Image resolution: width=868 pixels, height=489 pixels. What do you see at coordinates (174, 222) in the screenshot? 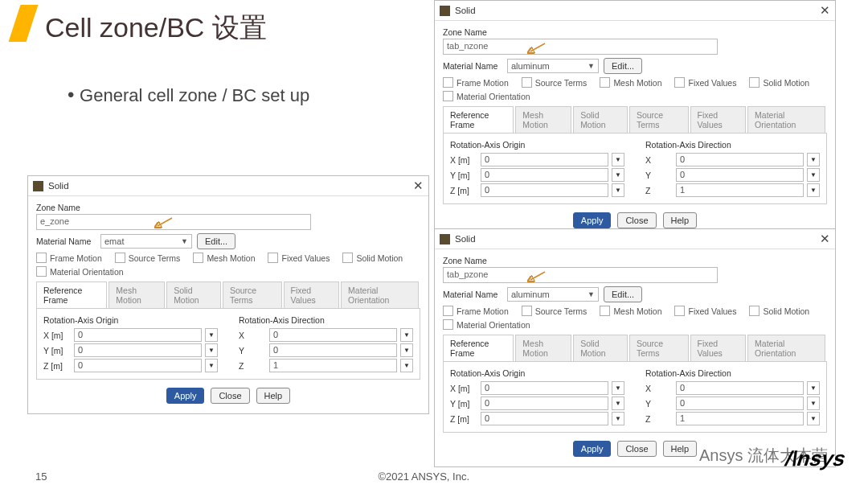
I see `zone-name-input: e_zone` at bounding box center [174, 222].